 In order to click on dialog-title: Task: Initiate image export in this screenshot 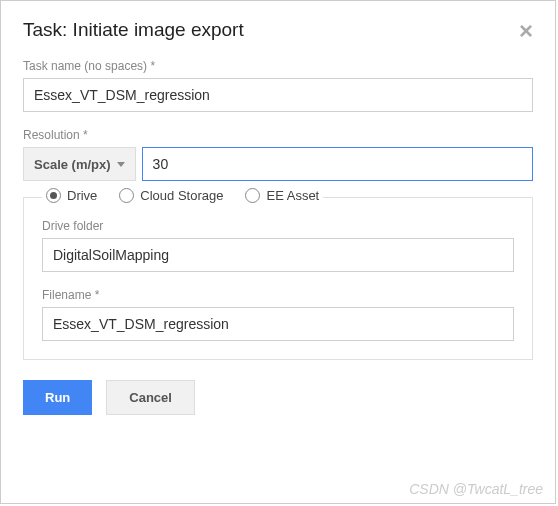, I will do `click(134, 30)`.